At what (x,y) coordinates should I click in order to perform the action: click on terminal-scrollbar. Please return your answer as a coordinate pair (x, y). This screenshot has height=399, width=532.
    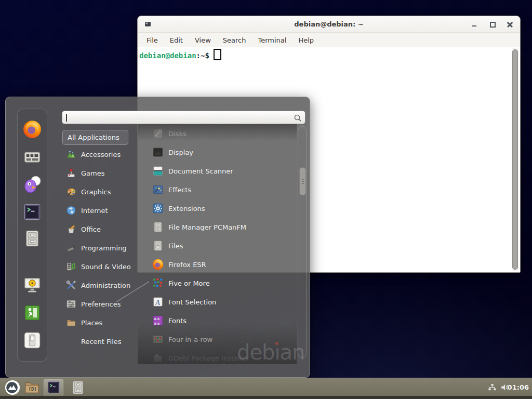
    Looking at the image, I should click on (515, 159).